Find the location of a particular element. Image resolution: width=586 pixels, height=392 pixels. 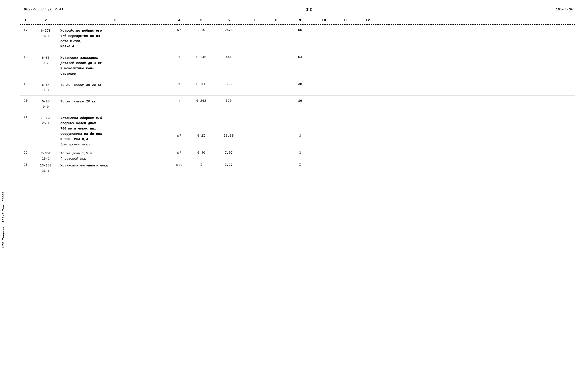

col-header-9: 9 is located at coordinates (300, 20).